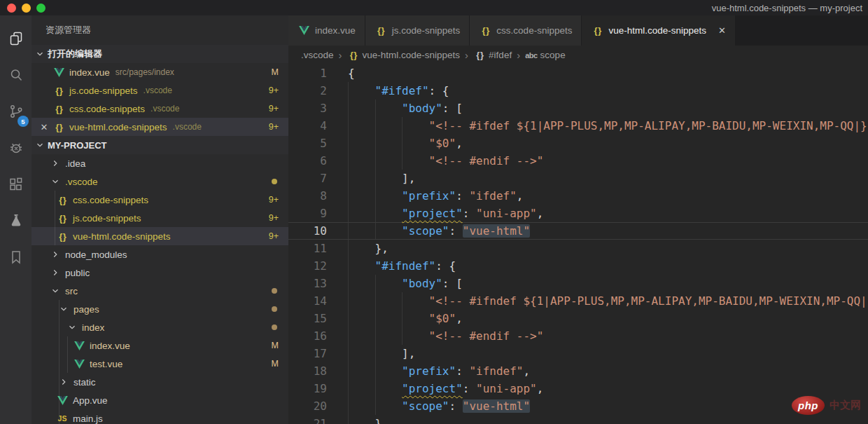 This screenshot has width=868, height=424. I want to click on breadcrumb-item-.vscode: .vscode, so click(318, 55).